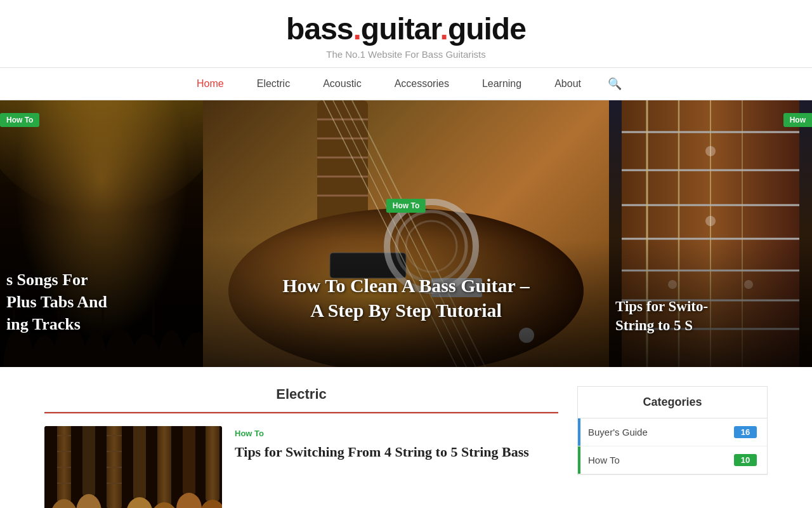  I want to click on hero-badge-right: How, so click(798, 120).